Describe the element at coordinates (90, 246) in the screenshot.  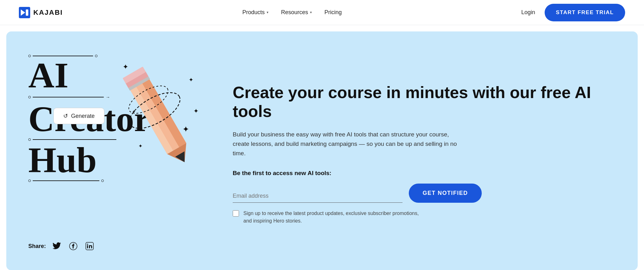
I see `linkedin-icon` at that location.